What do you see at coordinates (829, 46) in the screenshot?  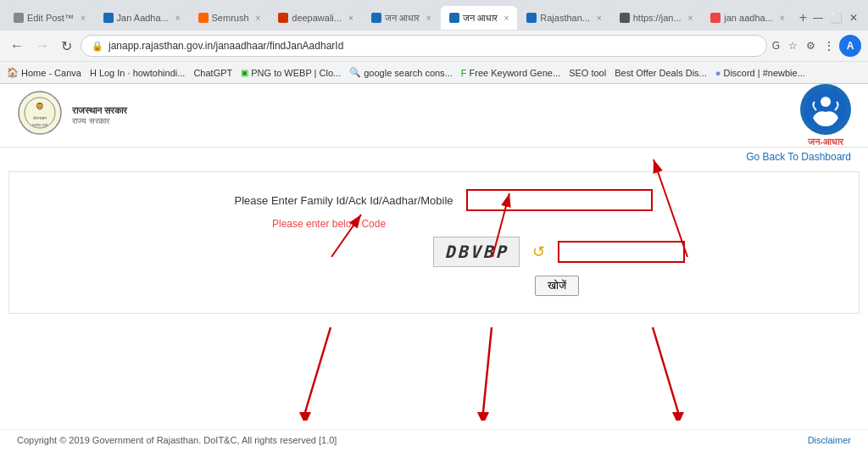 I see `menu-icon: ⋮` at bounding box center [829, 46].